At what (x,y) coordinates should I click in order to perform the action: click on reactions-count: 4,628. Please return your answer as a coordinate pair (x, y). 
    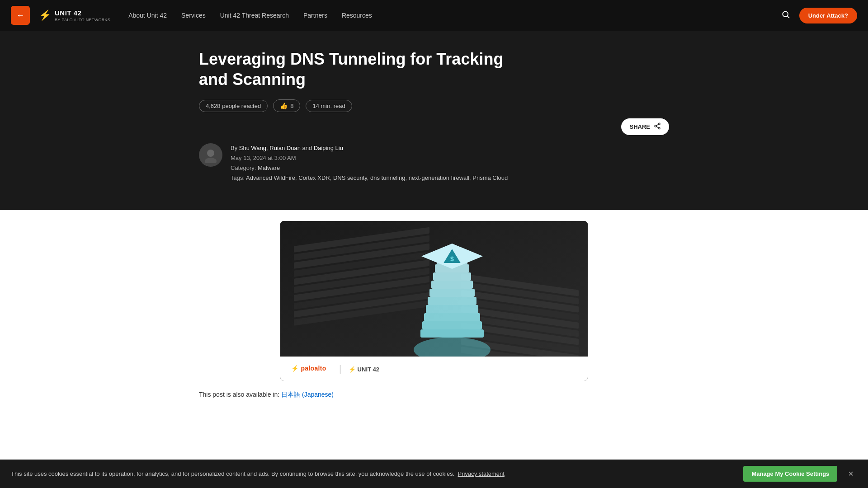
    Looking at the image, I should click on (213, 106).